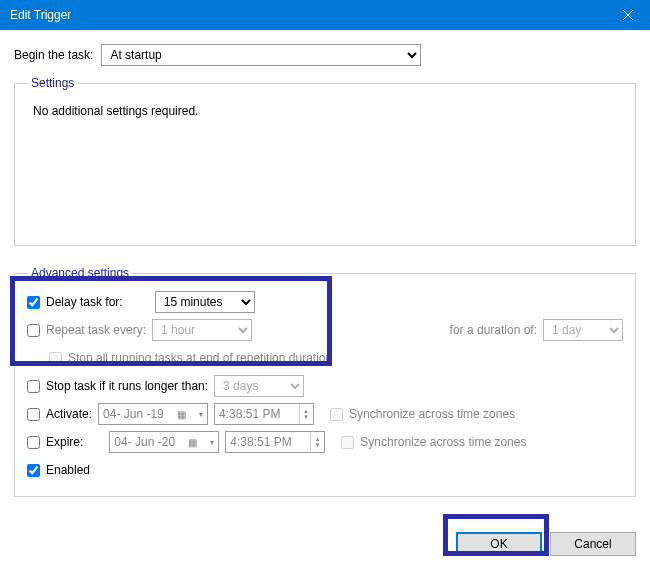  What do you see at coordinates (84, 302) in the screenshot?
I see `delay-label: Delay task for:` at bounding box center [84, 302].